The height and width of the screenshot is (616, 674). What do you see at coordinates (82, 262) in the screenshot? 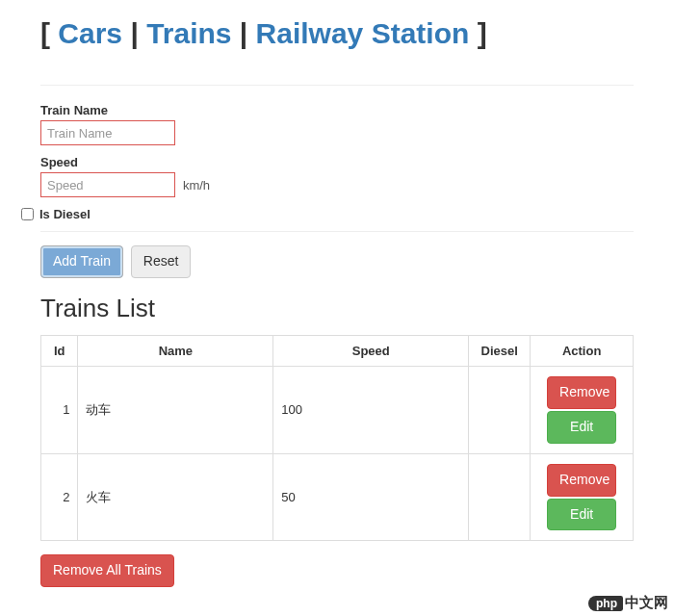
I see `add-train-button: Add Train` at bounding box center [82, 262].